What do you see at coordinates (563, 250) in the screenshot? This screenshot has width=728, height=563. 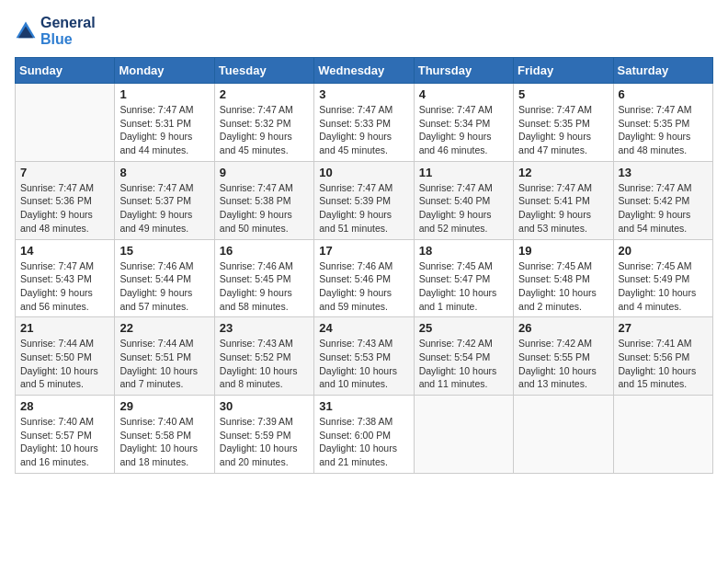 I see `day-number: 19` at bounding box center [563, 250].